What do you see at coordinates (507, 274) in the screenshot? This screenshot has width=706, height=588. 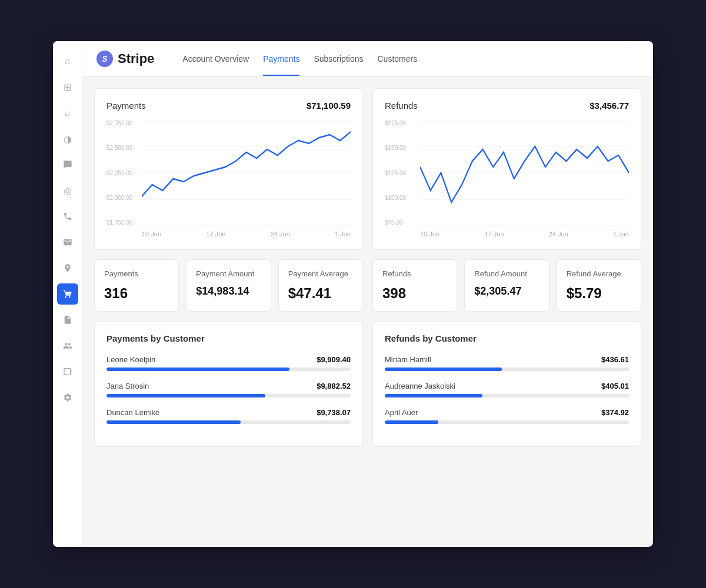 I see `refund-amount-label: Refund Amount` at bounding box center [507, 274].